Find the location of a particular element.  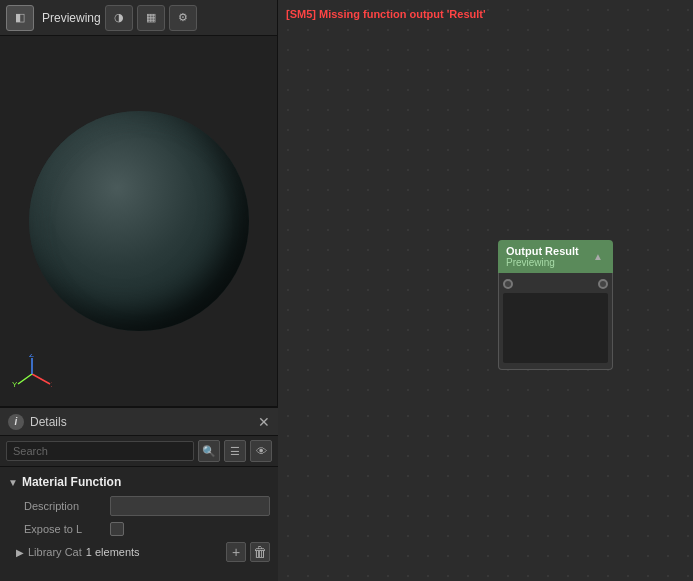

pin-left is located at coordinates (508, 284).